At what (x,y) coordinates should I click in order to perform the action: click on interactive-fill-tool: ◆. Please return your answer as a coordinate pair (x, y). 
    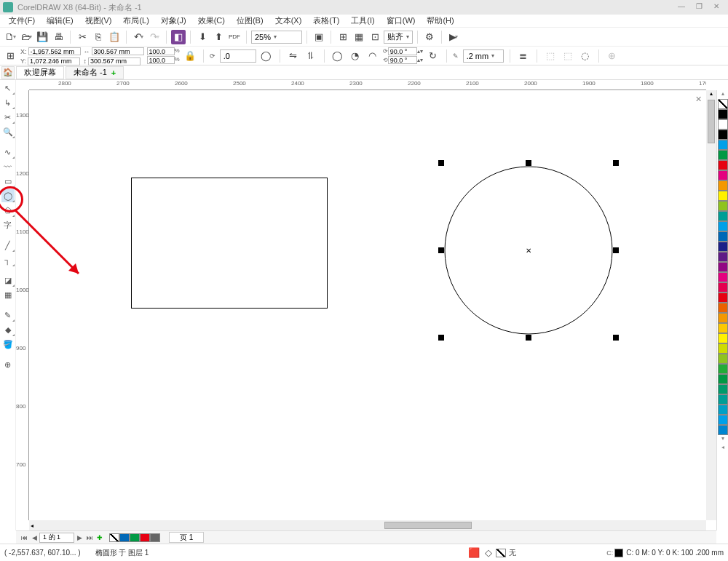
    Looking at the image, I should click on (8, 330).